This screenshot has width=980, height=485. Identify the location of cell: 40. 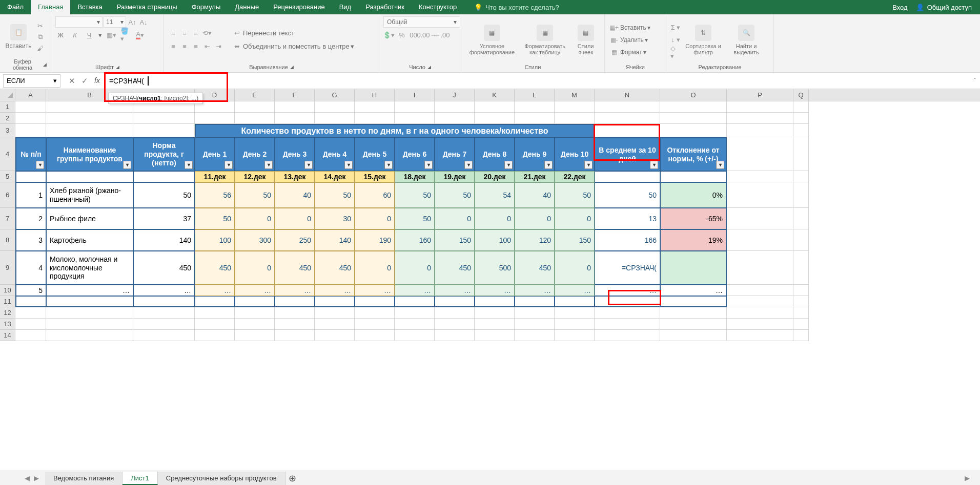
(535, 195).